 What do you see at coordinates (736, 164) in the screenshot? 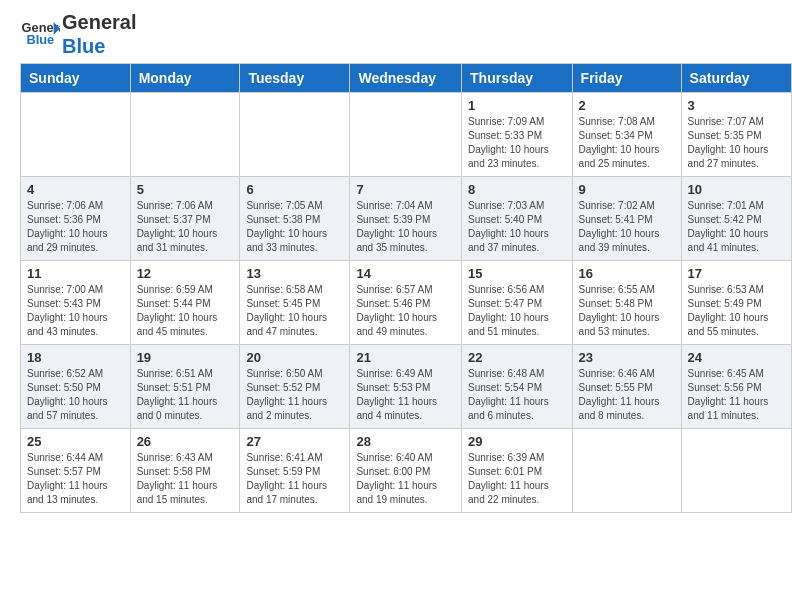
I see `day-info-text: and 27 minutes.` at bounding box center [736, 164].